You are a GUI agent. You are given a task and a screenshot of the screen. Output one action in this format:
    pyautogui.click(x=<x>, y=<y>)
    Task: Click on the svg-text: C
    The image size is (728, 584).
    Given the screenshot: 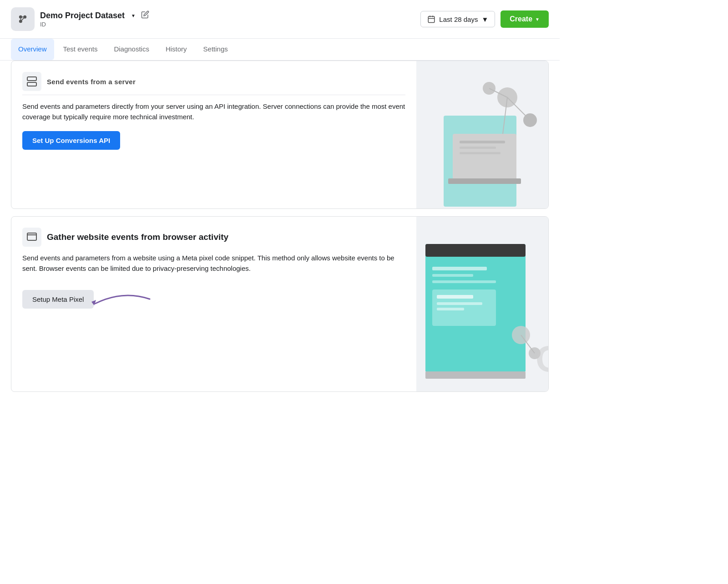 What is the action you would take?
    pyautogui.click(x=542, y=359)
    